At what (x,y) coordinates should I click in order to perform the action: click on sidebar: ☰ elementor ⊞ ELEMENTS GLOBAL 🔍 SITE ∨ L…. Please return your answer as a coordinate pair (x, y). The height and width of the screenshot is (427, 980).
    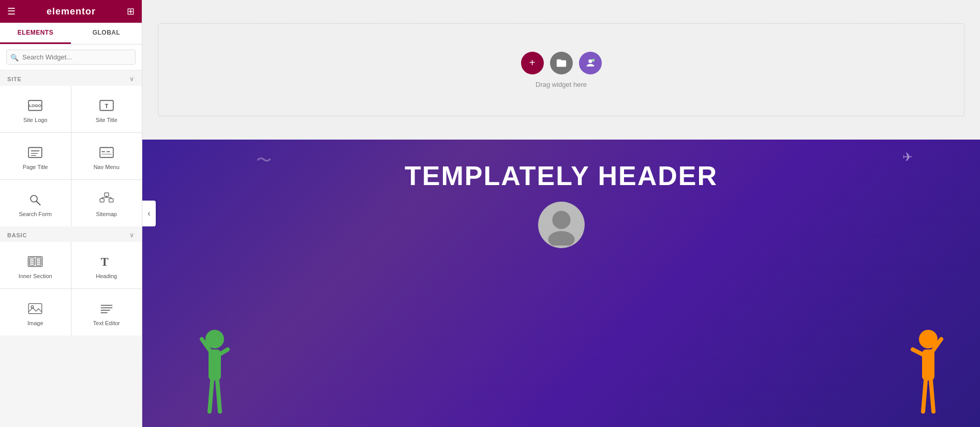
    Looking at the image, I should click on (71, 213).